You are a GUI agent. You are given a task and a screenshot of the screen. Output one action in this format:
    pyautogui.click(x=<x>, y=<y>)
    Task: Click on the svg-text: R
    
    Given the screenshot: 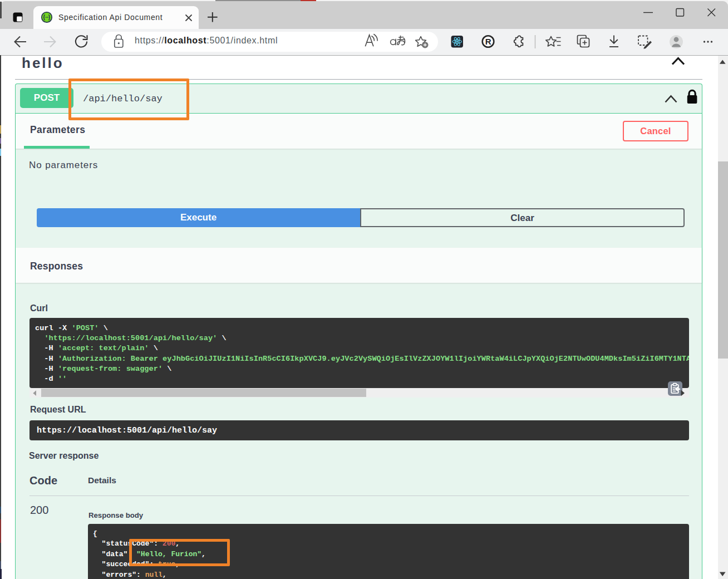 What is the action you would take?
    pyautogui.click(x=489, y=41)
    